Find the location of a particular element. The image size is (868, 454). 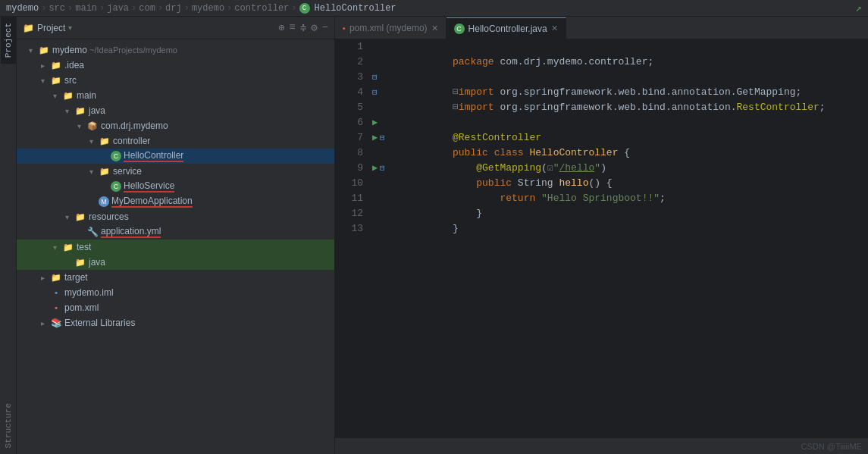

tab-pom: ▪ pom.xml (mydemo) ✕ is located at coordinates (391, 28).